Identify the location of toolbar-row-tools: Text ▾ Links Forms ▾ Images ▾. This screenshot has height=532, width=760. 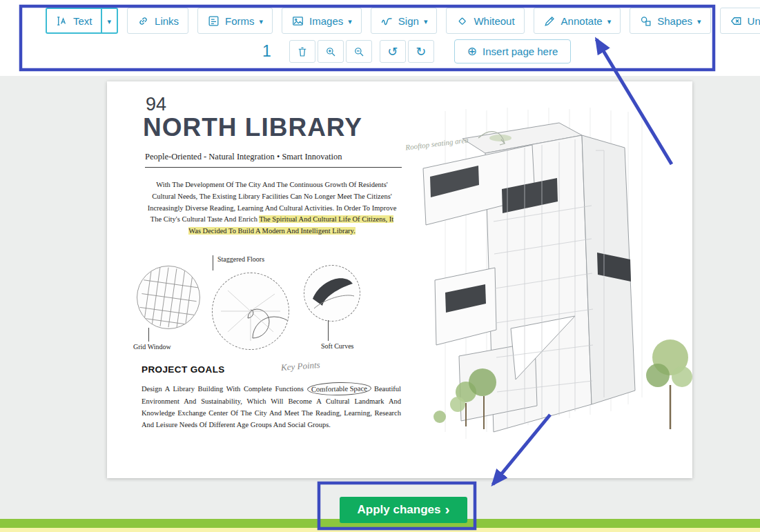
(403, 21).